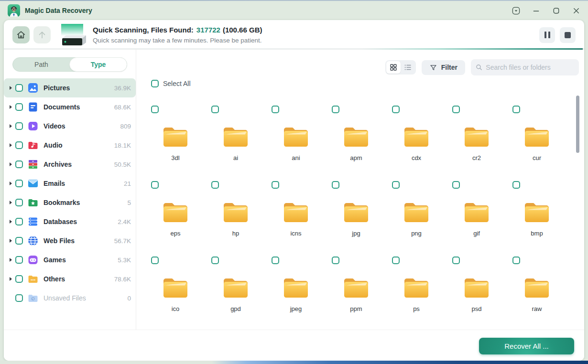  What do you see at coordinates (42, 35) in the screenshot?
I see `up-button` at bounding box center [42, 35].